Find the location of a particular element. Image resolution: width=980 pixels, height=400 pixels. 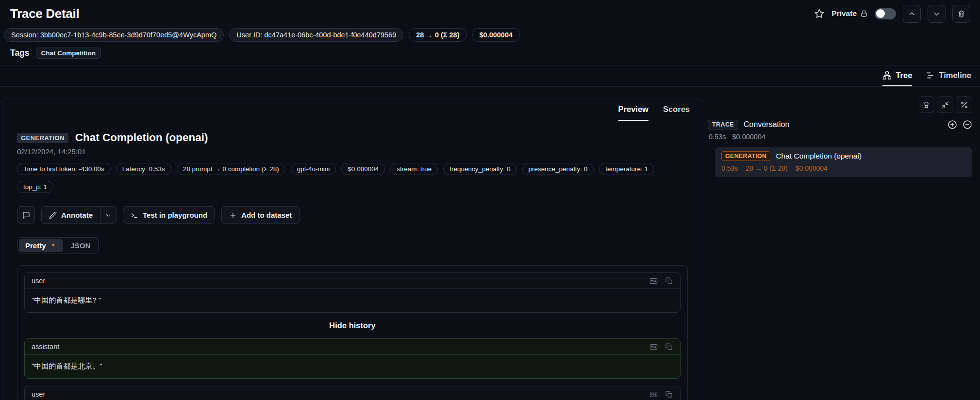

message-role: assistant is located at coordinates (46, 347).